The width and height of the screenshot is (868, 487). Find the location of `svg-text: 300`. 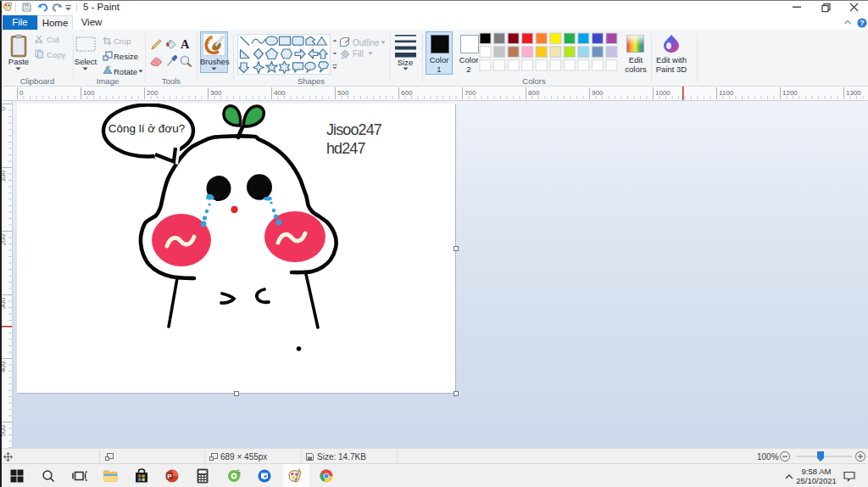

svg-text: 300 is located at coordinates (216, 93).